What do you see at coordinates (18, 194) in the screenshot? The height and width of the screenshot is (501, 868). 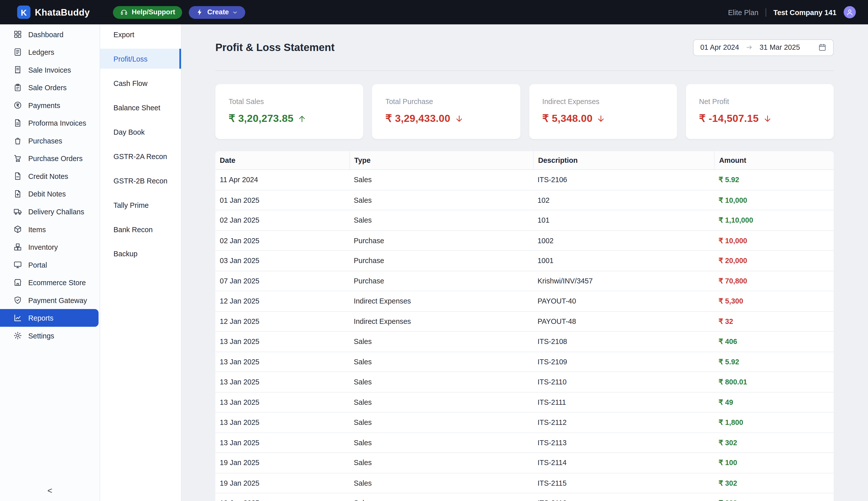 I see `debit-notes-icon` at bounding box center [18, 194].